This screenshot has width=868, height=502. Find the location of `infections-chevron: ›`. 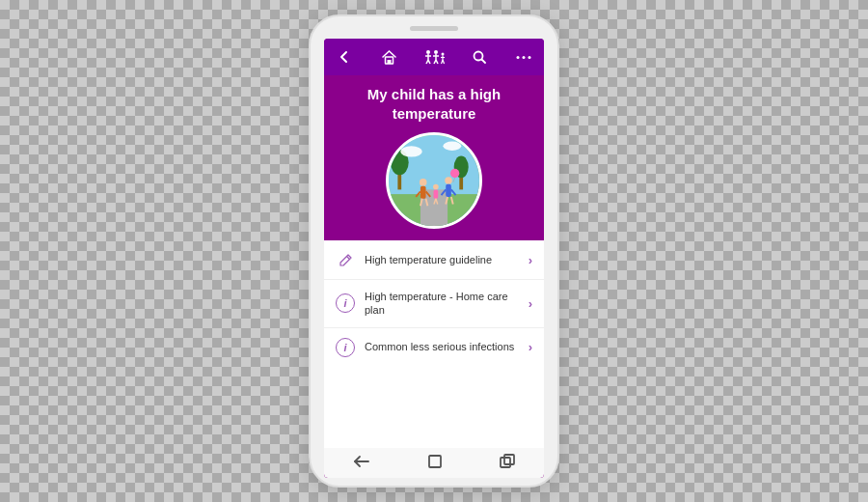

infections-chevron: › is located at coordinates (530, 348).